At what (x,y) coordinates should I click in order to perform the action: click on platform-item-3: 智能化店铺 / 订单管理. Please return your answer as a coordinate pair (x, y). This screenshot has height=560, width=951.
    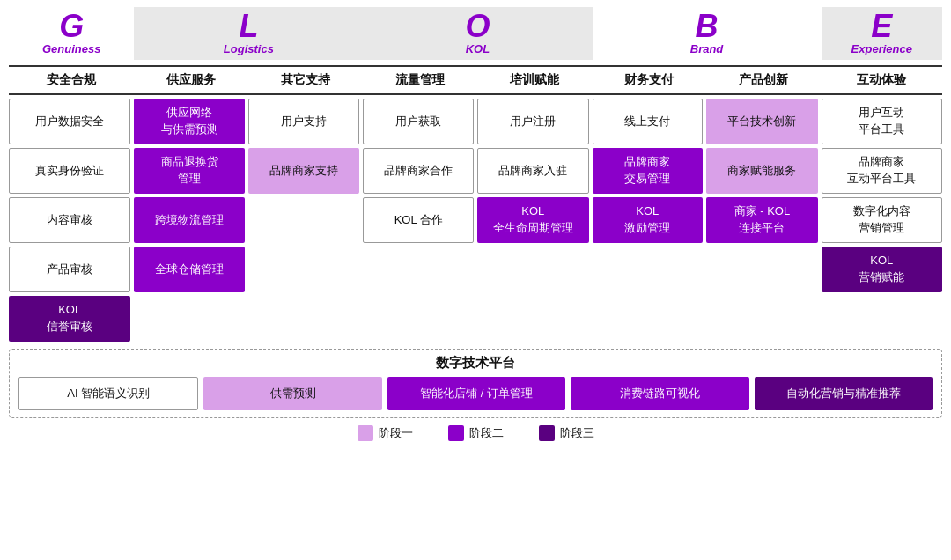
    Looking at the image, I should click on (476, 394).